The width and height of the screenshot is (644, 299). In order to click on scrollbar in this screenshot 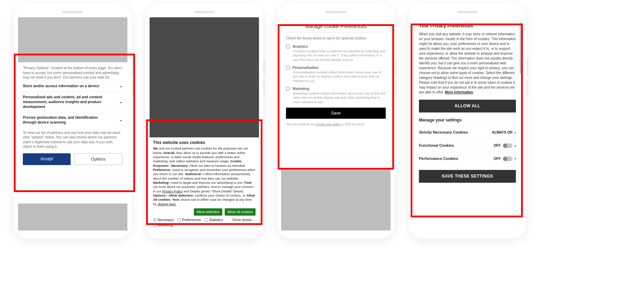, I will do `click(520, 48)`.